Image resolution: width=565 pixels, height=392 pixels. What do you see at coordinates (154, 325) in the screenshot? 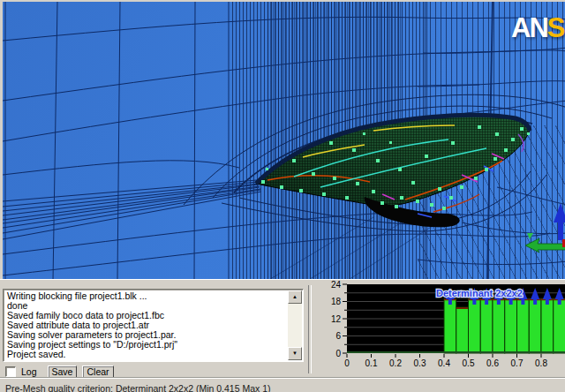
I see `message-log-listbox: Writing blocking file project1.blk ... d…` at bounding box center [154, 325].